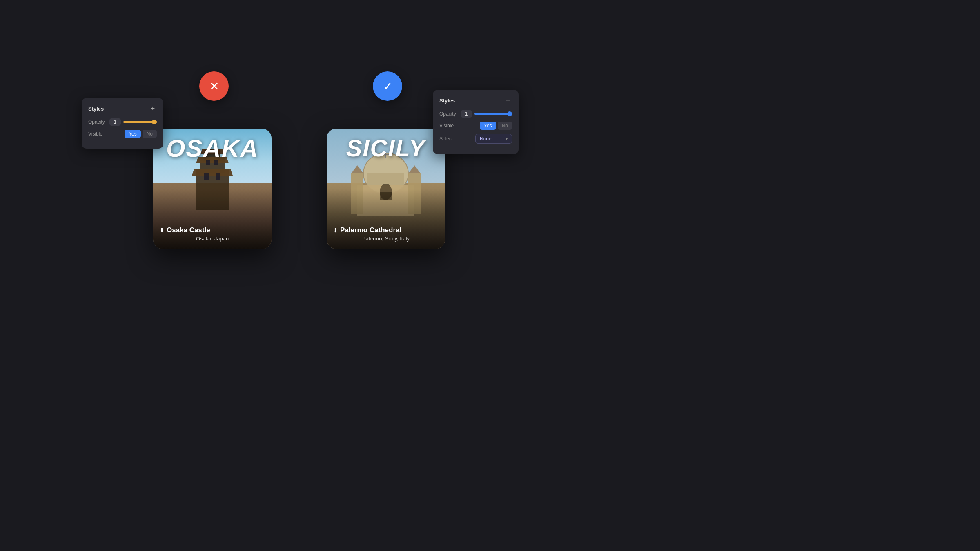  Describe the element at coordinates (466, 114) in the screenshot. I see `opacity-value-sicily: 1` at that location.